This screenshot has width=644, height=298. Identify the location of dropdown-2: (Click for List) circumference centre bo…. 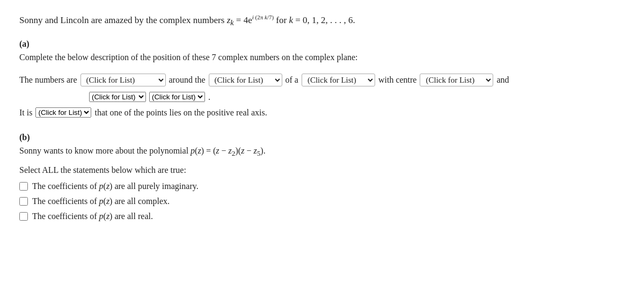
(246, 80).